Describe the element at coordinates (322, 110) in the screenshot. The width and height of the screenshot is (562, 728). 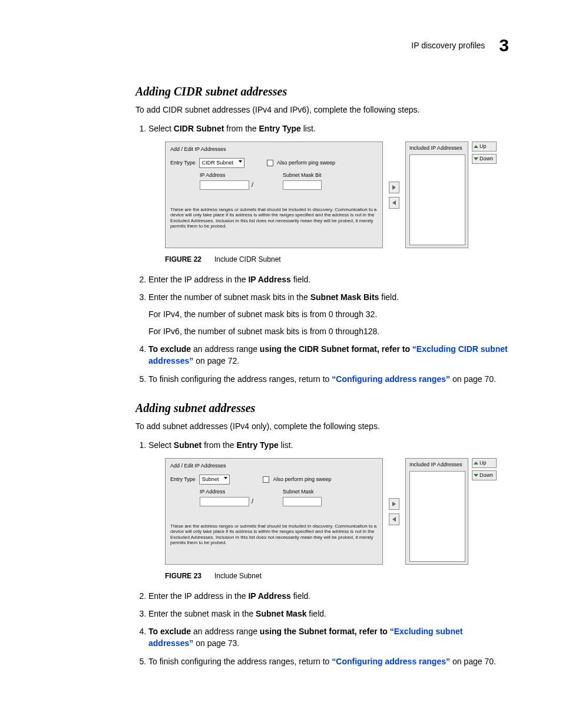
I see `section1-intro: To add CIDR subnet addresses (IPv4 and I…` at that location.